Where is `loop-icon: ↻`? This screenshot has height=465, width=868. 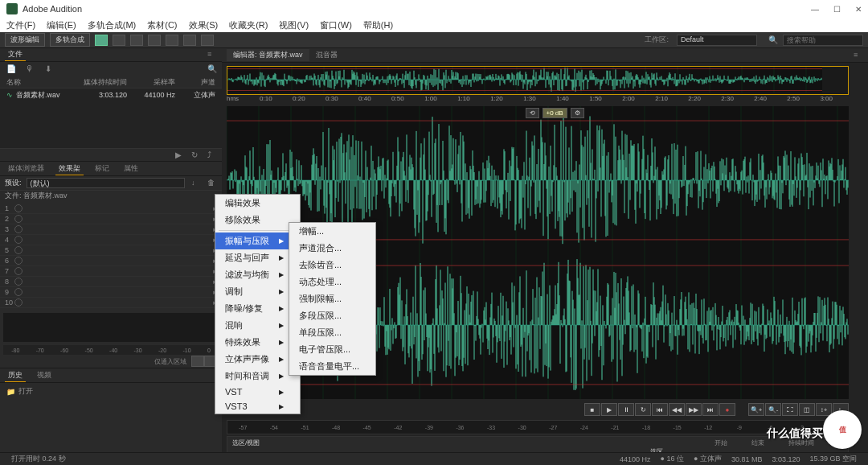
loop-icon: ↻ is located at coordinates (196, 155).